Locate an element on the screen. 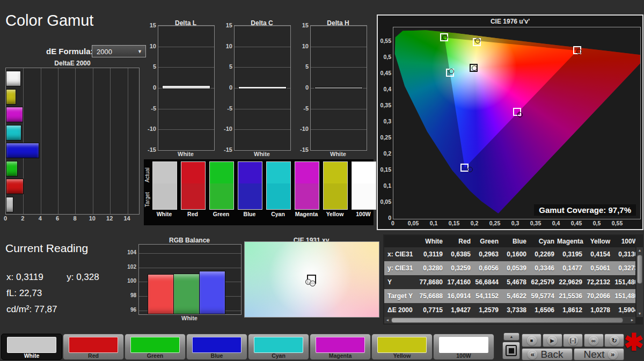 The image size is (644, 361). scroll-right-icon: ► is located at coordinates (632, 320).